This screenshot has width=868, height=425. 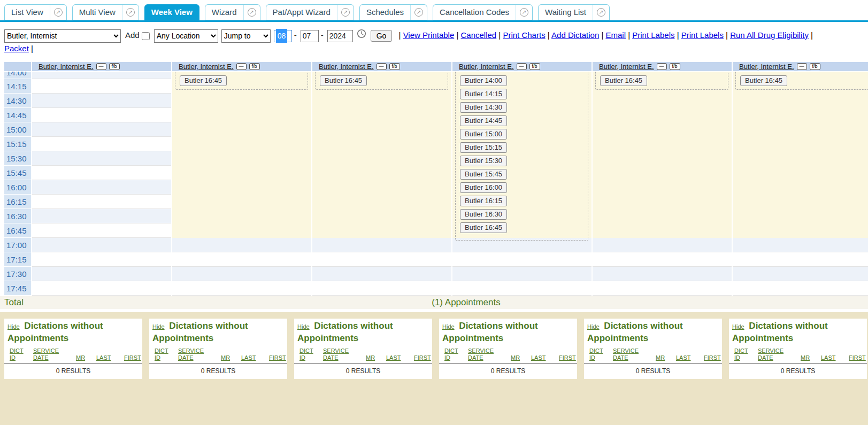 I want to click on appointment-button-butler-16-30: Butler 16:30, so click(x=483, y=214).